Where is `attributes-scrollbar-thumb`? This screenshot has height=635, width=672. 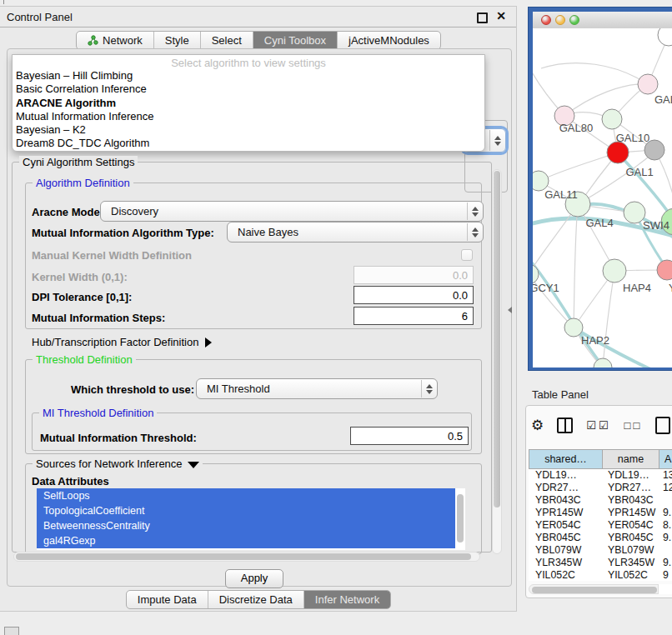 attributes-scrollbar-thumb is located at coordinates (460, 518).